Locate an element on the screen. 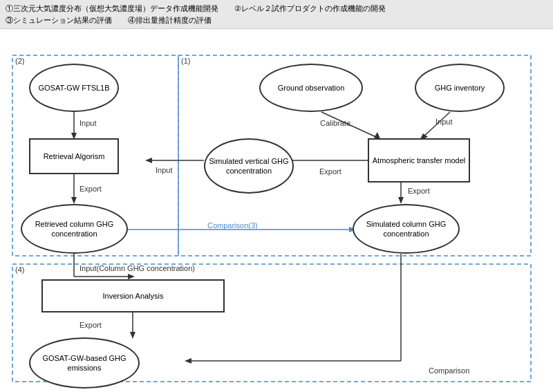 This screenshot has height=392, width=553. region1-label: (1) is located at coordinates (185, 61).